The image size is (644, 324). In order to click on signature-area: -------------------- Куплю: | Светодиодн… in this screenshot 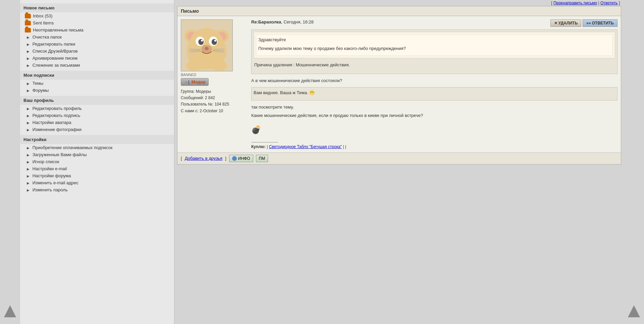, I will do `click(434, 143)`.